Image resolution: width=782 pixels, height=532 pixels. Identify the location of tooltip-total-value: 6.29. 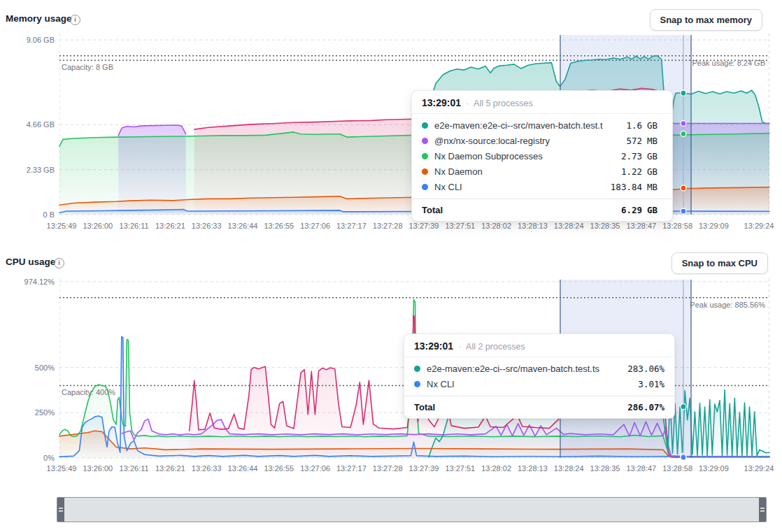
(623, 210).